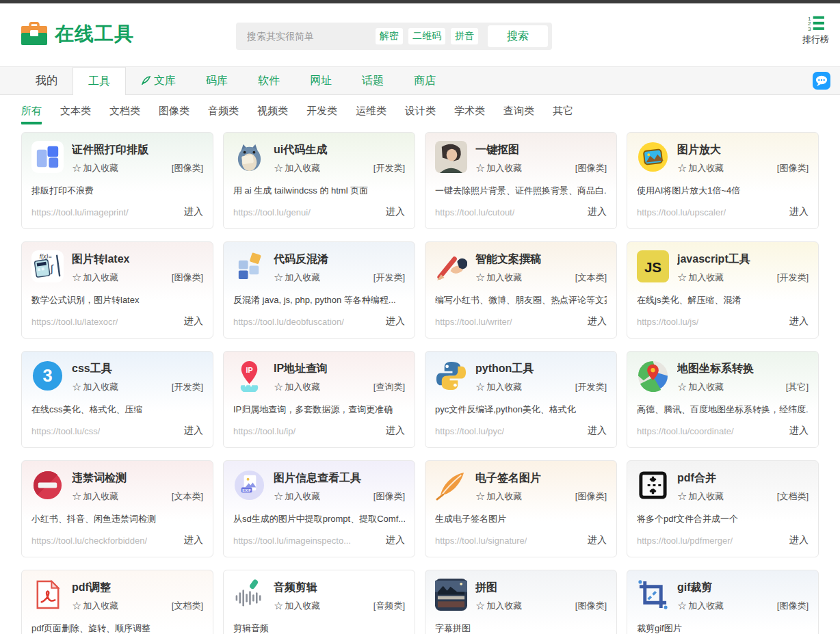  I want to click on tool-card: 智能文案撰稿 ☆加入收藏 [文本类] 编写小红书、微博、朋友圈、热点评论等文案 …, so click(521, 290).